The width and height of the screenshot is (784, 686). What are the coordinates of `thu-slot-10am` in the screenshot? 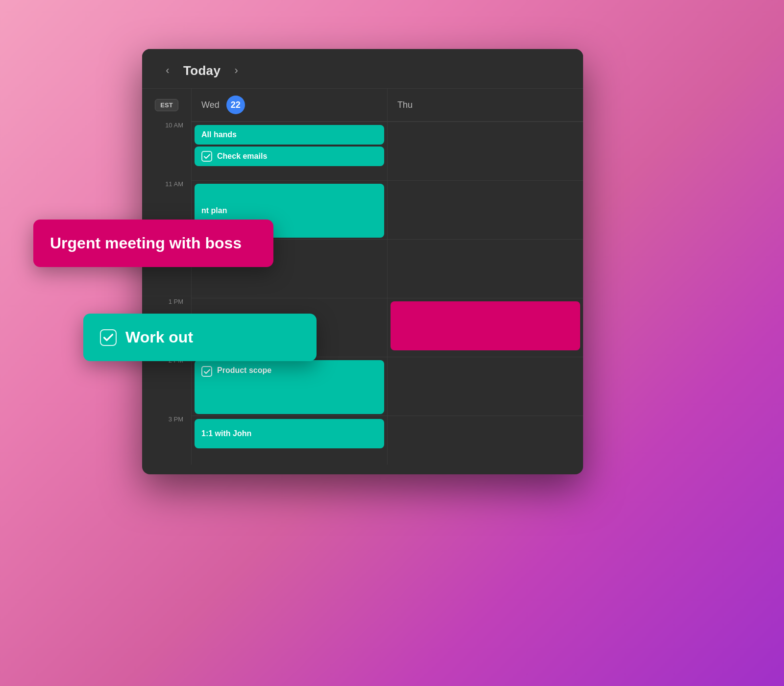 It's located at (485, 151).